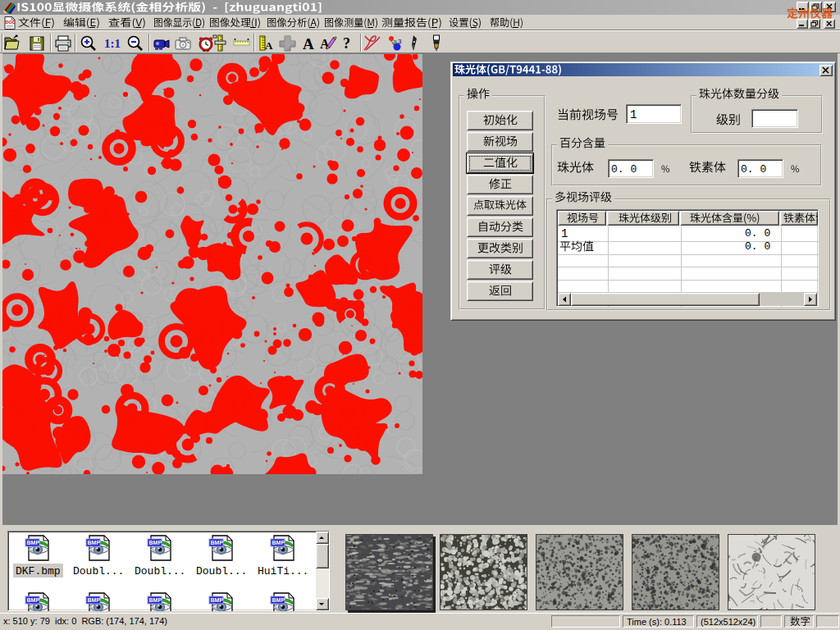 This screenshot has height=630, width=840. I want to click on svg-text: DOC, so click(11, 22).